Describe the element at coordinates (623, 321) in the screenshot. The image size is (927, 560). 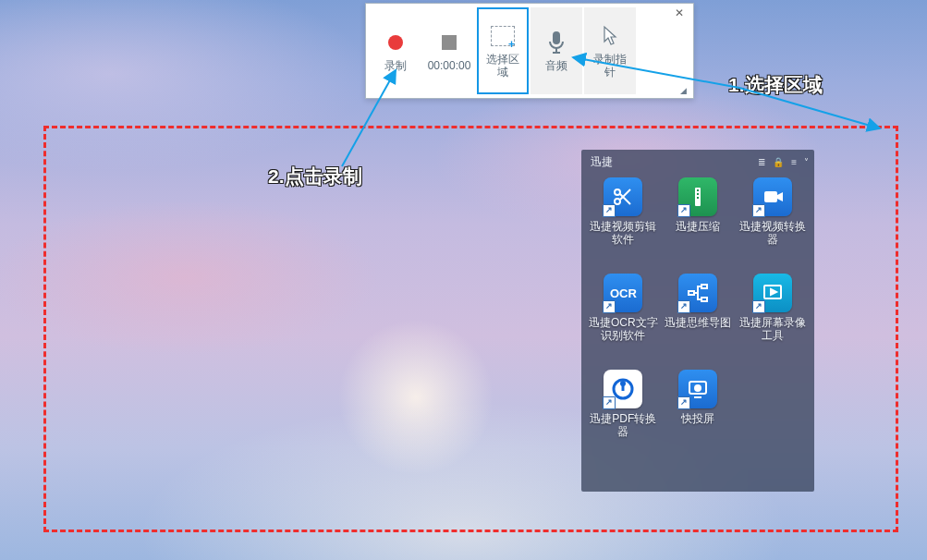
I see `desktop-app-3: OCR↗迅捷OCR文字 识别软件` at that location.